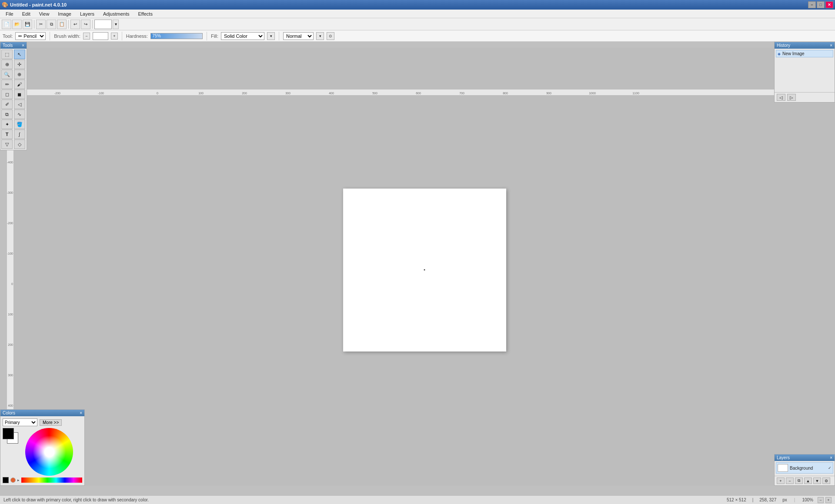 This screenshot has height=504, width=835. I want to click on zoom-in-btn: +, so click(828, 500).